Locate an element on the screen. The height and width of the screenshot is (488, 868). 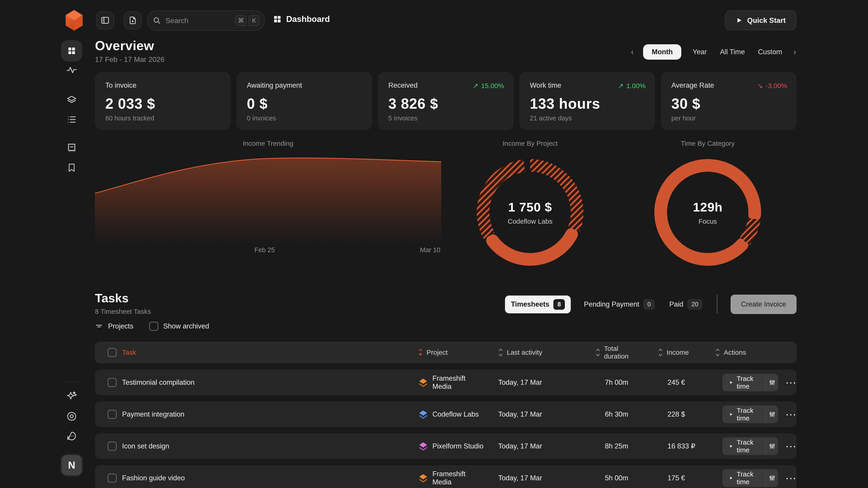
toggle-sidebar-button is located at coordinates (105, 20).